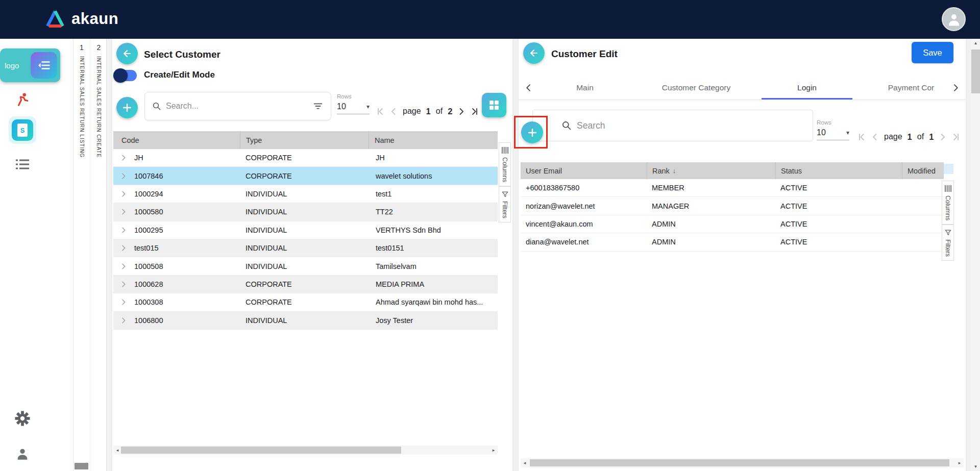  What do you see at coordinates (494, 105) in the screenshot?
I see `grid-view-button` at bounding box center [494, 105].